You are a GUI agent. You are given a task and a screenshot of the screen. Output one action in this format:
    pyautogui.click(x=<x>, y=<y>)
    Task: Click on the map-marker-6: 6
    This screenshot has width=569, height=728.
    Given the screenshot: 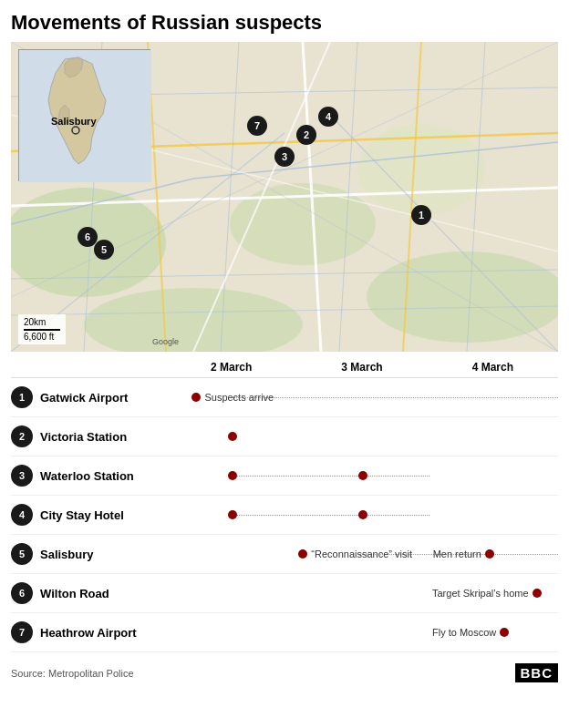 What is the action you would take?
    pyautogui.click(x=88, y=237)
    